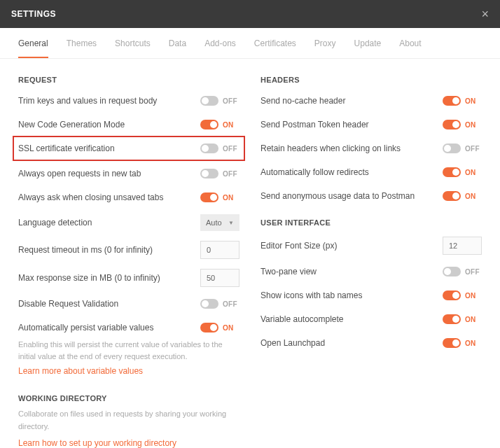  Describe the element at coordinates (462, 295) in the screenshot. I see `toggle-tabicons: ON` at that location.